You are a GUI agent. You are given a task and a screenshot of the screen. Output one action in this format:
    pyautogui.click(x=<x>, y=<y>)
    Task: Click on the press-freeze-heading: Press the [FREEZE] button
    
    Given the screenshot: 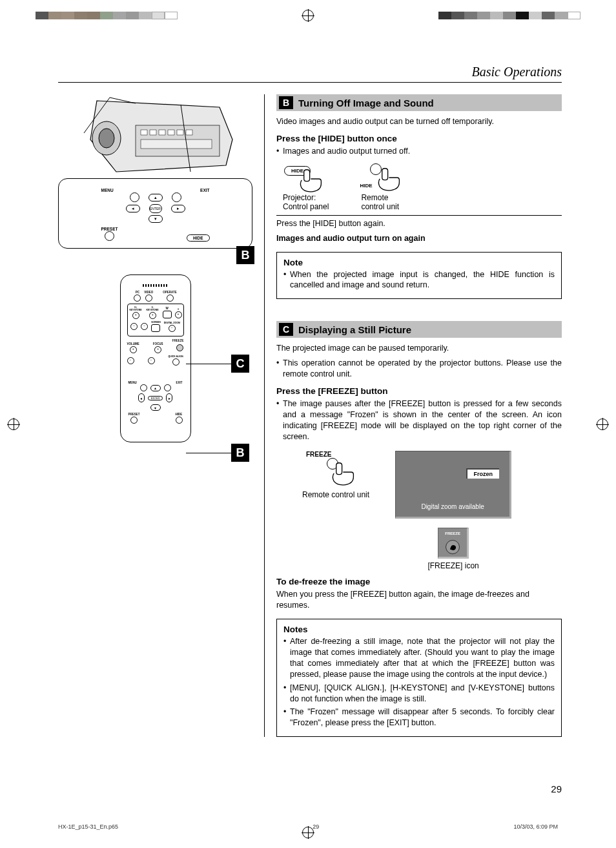 What is the action you would take?
    pyautogui.click(x=419, y=391)
    